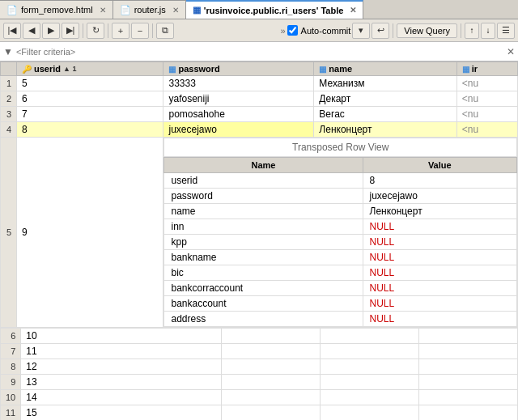 This screenshot has width=518, height=420. I want to click on filter-input, so click(260, 52).